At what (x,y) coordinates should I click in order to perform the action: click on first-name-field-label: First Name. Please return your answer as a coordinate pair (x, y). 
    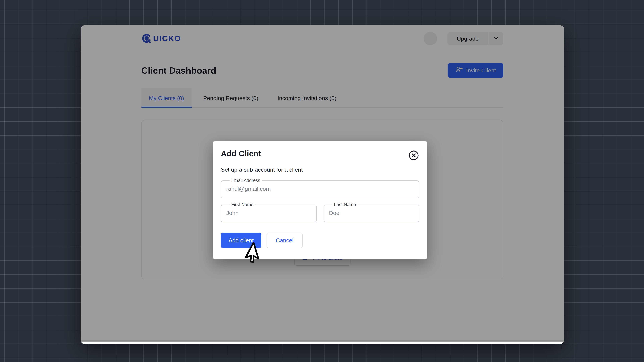
    Looking at the image, I should click on (242, 205).